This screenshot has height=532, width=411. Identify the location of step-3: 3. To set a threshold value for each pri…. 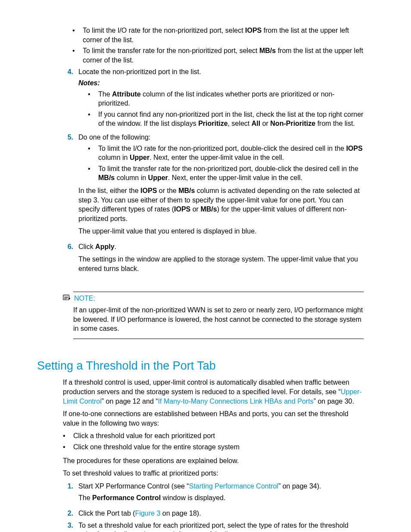
(213, 526).